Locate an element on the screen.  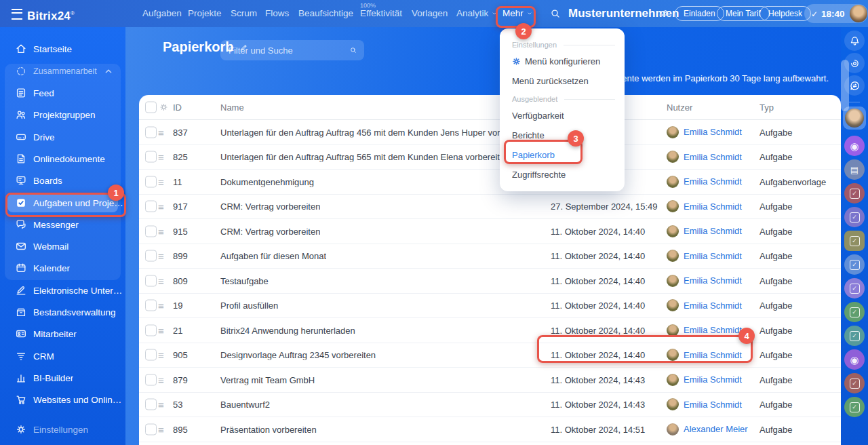
filter-bar is located at coordinates (292, 50).